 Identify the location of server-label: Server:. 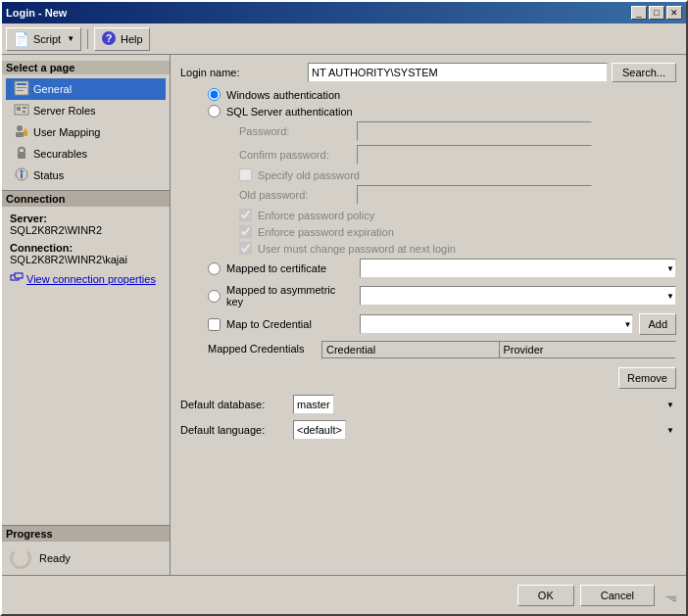
(86, 218).